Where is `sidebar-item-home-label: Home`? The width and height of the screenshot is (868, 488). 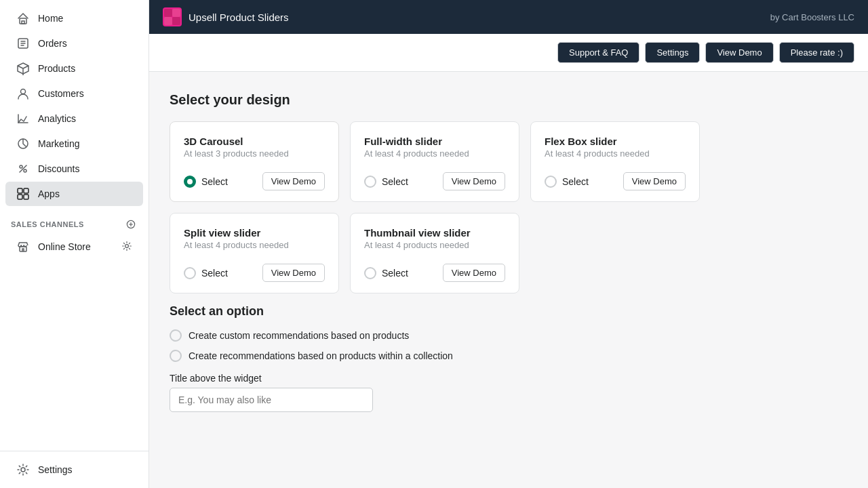
sidebar-item-home-label: Home is located at coordinates (50, 18).